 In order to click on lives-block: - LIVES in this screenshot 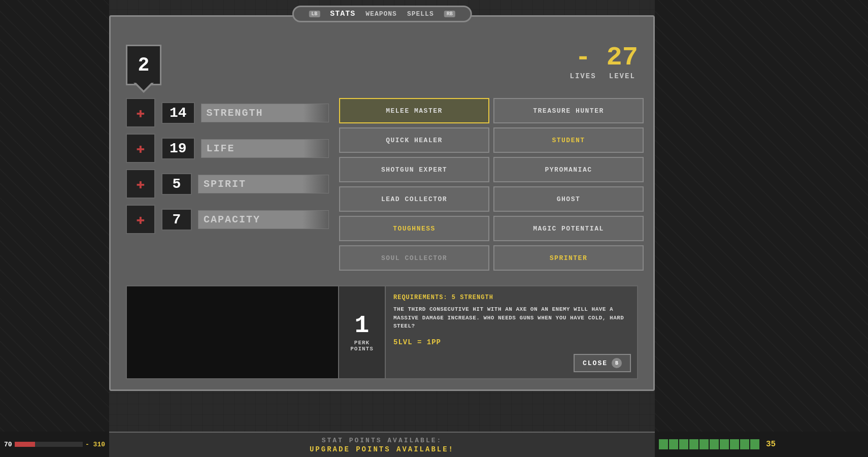, I will do `click(583, 62)`.